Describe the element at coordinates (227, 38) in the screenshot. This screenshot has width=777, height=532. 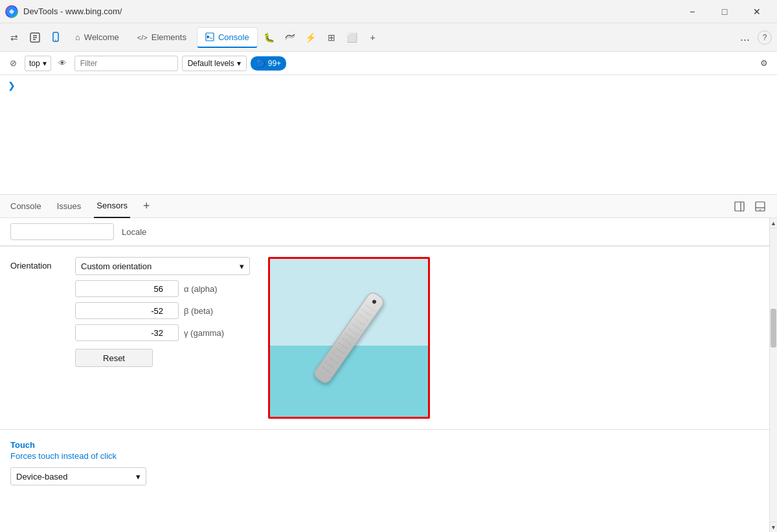
I see `tab-console: Console` at that location.